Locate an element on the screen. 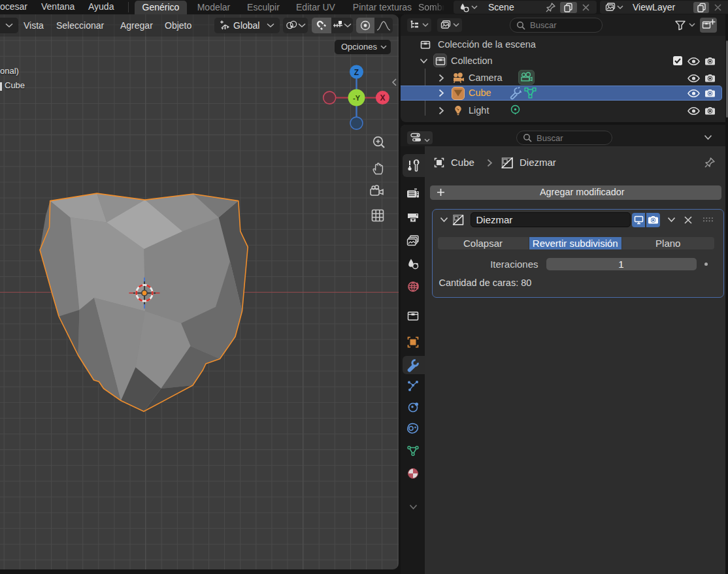 The image size is (728, 574). svg-text: -Y is located at coordinates (357, 98).